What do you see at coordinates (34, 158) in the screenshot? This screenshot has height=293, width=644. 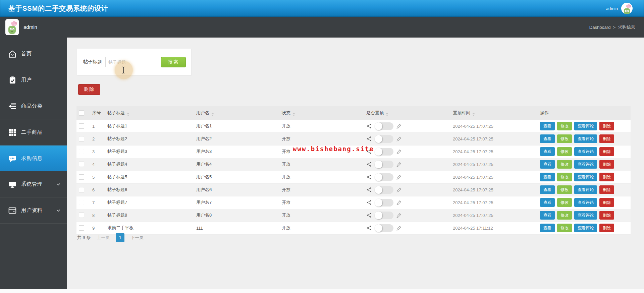 I see `sidebar-item-requests: 求购信息` at bounding box center [34, 158].